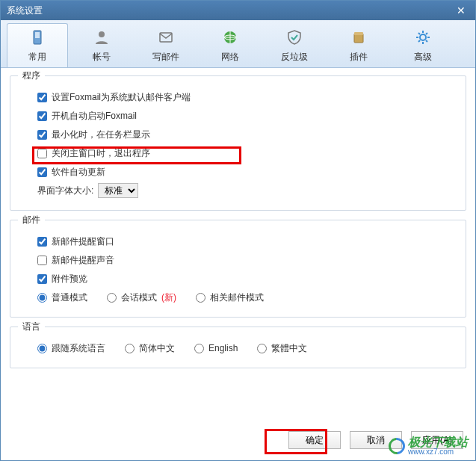  Describe the element at coordinates (230, 45) in the screenshot. I see `tab-network: 网络` at that location.